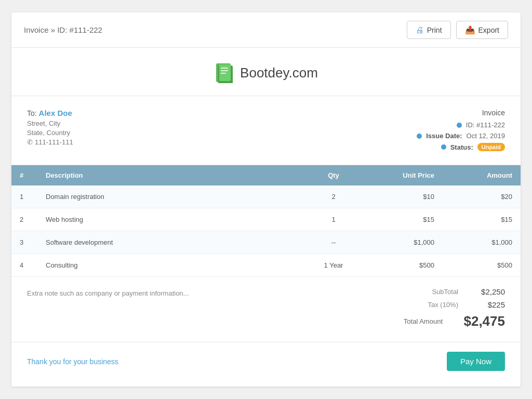  I want to click on cell-amount: $500, so click(482, 265).